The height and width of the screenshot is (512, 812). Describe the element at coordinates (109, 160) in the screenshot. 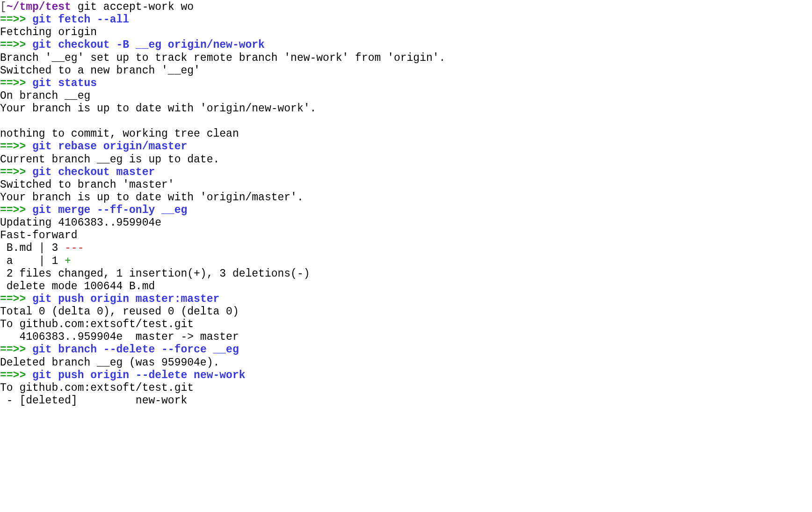

I see `output-line: Current branch __eg is up to date.` at that location.